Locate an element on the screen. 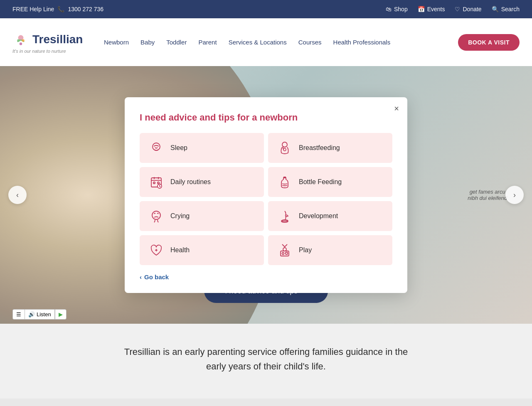 This screenshot has height=406, width=532. main-nav: Newborn Baby Toddler Parent Services & L… is located at coordinates (273, 42).